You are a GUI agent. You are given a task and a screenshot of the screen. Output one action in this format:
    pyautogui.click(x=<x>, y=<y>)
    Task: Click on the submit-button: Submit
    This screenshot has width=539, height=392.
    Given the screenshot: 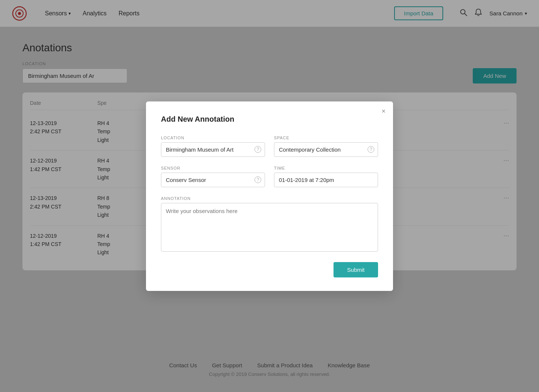 What is the action you would take?
    pyautogui.click(x=356, y=270)
    